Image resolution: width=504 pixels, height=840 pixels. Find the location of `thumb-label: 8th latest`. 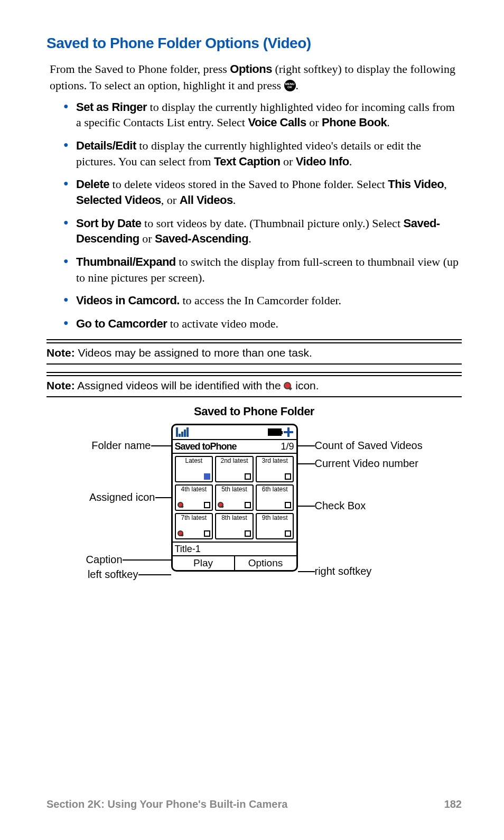

thumb-label: 8th latest is located at coordinates (235, 518).